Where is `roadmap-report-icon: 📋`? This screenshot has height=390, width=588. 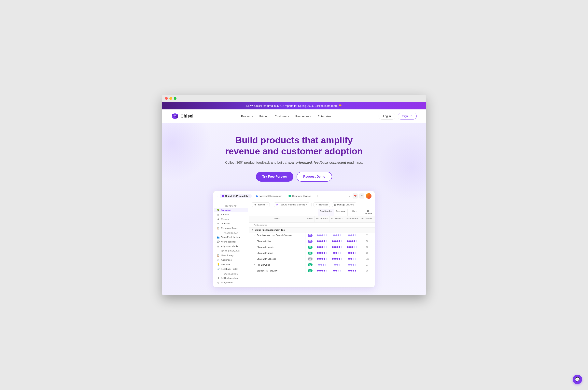 roadmap-report-icon: 📋 is located at coordinates (218, 228).